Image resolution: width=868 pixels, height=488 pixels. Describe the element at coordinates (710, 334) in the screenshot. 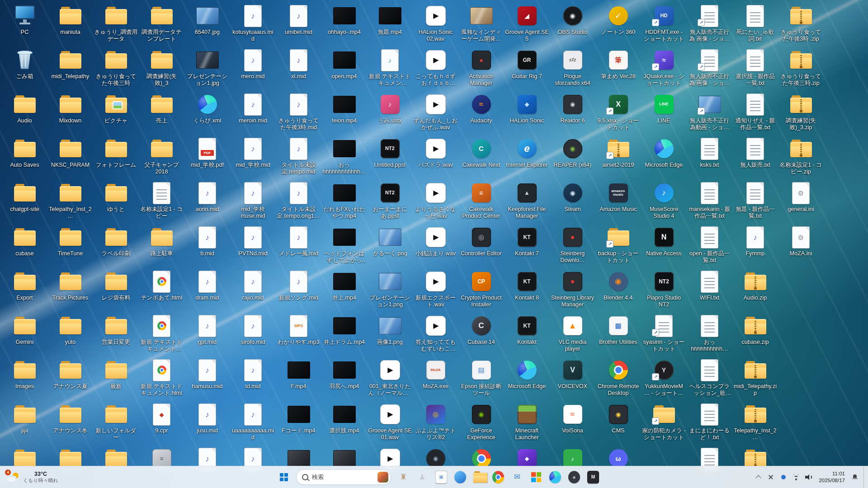

I see `desktop-icon: おっhhhhhhhhhh…` at that location.